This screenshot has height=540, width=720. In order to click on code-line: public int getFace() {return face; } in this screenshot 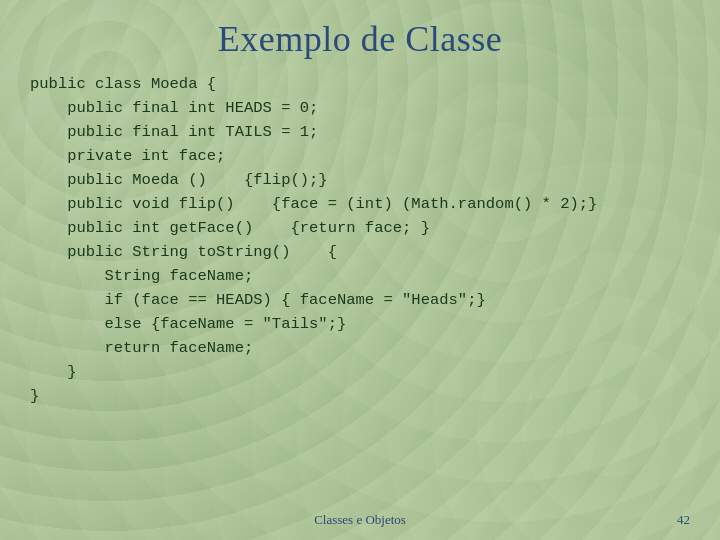, I will do `click(360, 228)`.